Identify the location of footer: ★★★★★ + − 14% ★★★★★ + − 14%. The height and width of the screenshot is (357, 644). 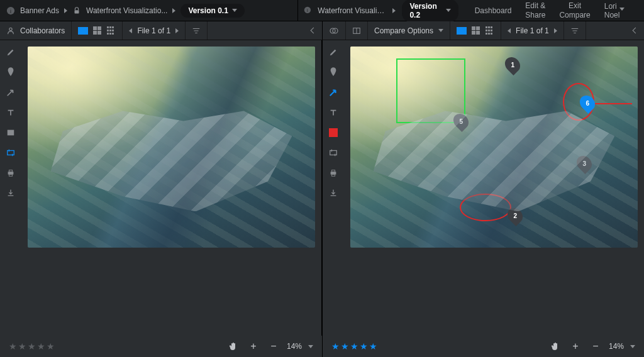
(322, 346).